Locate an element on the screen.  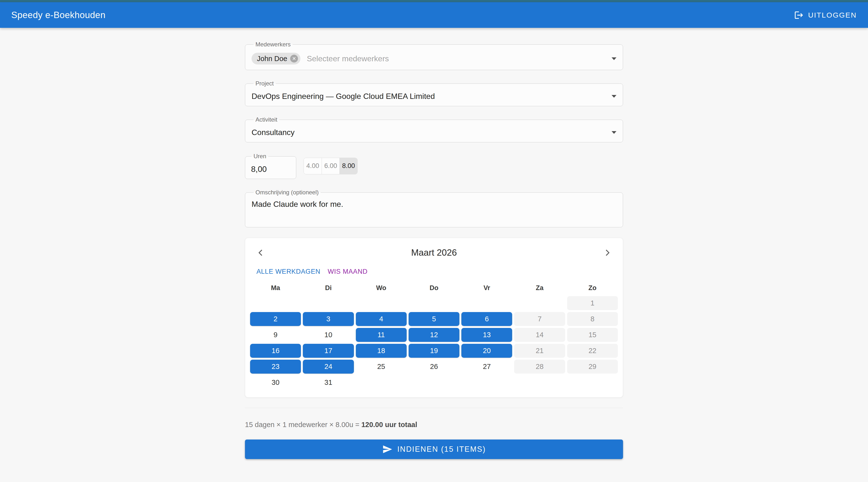
calendar-actions: ALLE WERKDAGEN WIS MAAND is located at coordinates (434, 267).